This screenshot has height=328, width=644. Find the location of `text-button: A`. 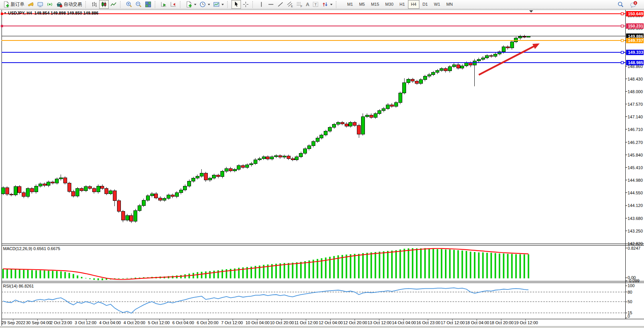

text-button: A is located at coordinates (307, 5).